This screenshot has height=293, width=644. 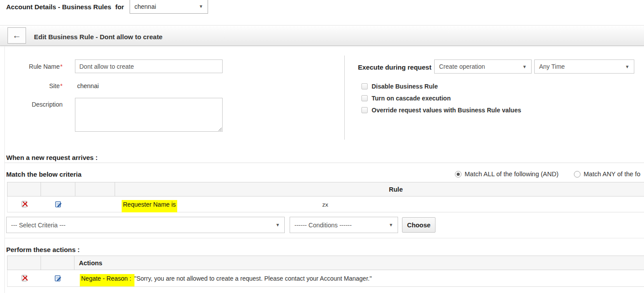 What do you see at coordinates (612, 174) in the screenshot?
I see `match-any-label: Match ANY of the fo` at bounding box center [612, 174].